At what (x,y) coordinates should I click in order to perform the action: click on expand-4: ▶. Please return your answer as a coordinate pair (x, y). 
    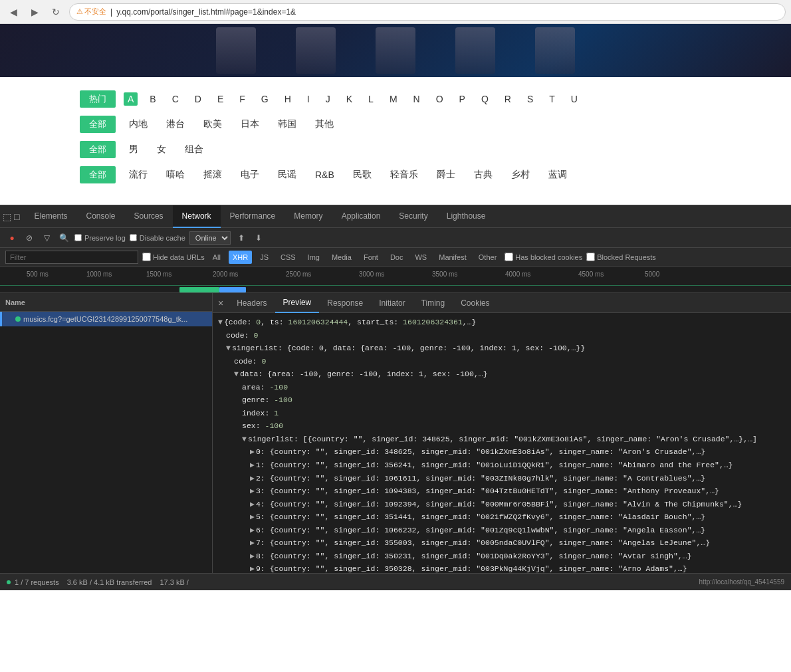
    Looking at the image, I should click on (253, 504).